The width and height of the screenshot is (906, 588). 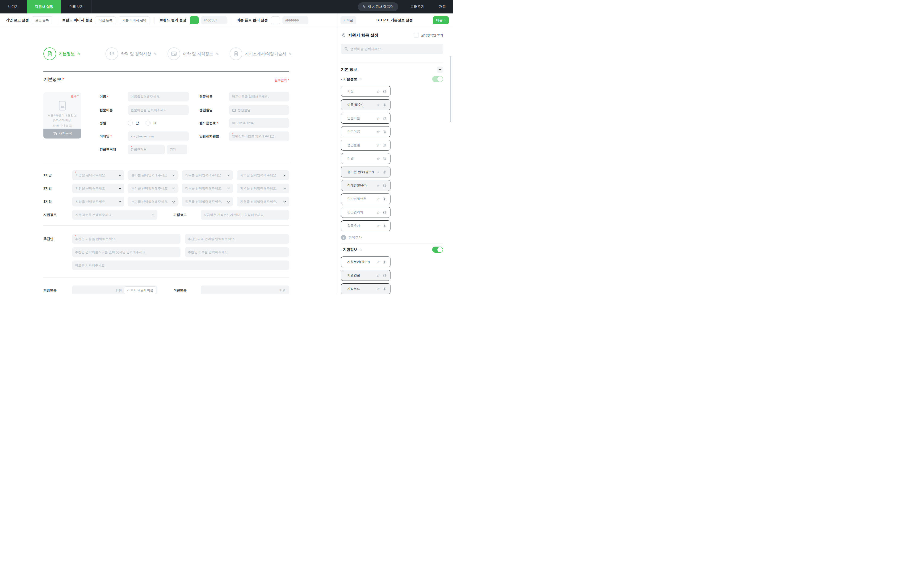 I want to click on referrer-name-input, so click(x=126, y=239).